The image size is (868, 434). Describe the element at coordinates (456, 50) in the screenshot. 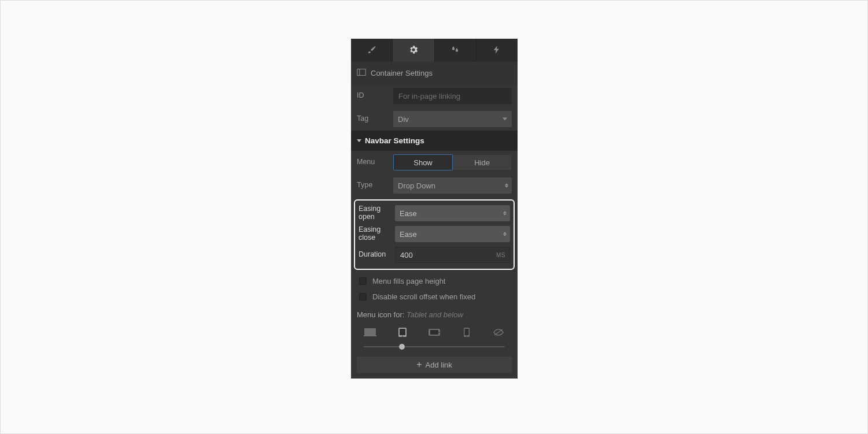

I see `tab-interactions` at that location.